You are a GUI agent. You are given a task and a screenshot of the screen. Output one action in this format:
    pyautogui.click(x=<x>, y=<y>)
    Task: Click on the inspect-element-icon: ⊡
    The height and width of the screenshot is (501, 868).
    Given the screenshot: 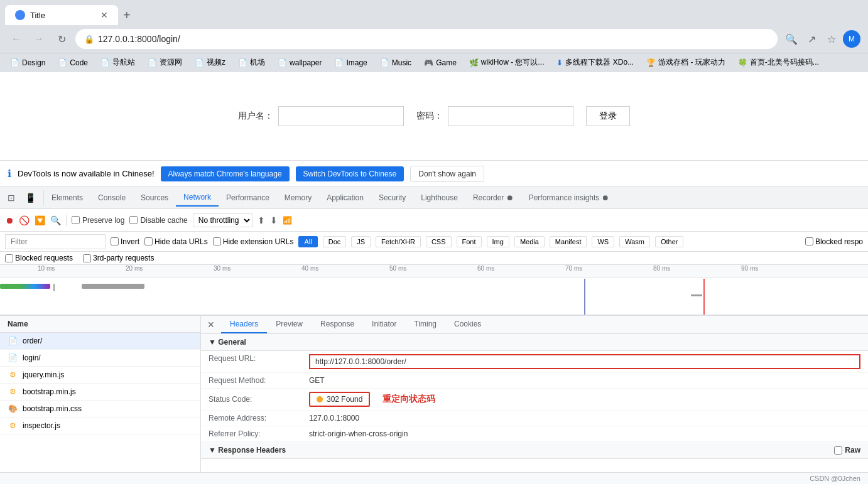 What is the action you would take?
    pyautogui.click(x=11, y=198)
    